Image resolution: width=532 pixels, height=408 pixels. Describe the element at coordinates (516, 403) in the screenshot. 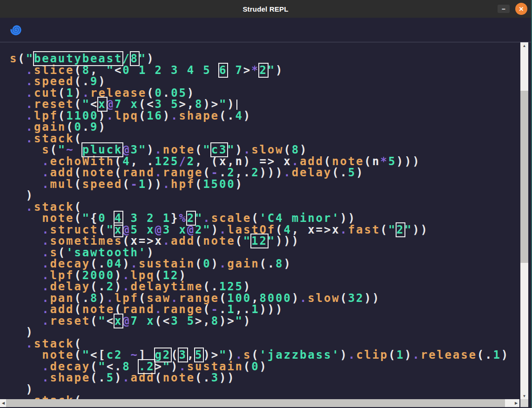

I see `scroll-right-arrow-icon: ▶` at that location.